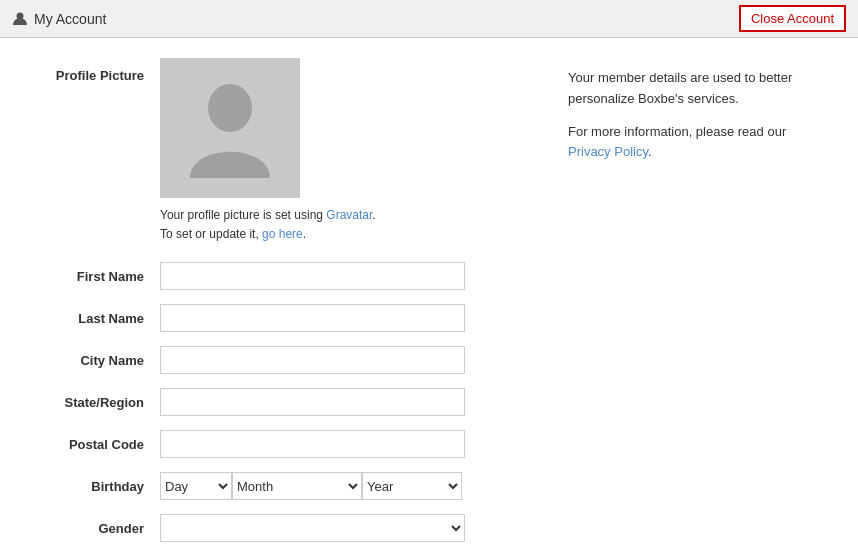  What do you see at coordinates (429, 19) in the screenshot?
I see `header: My Account Close Account` at bounding box center [429, 19].